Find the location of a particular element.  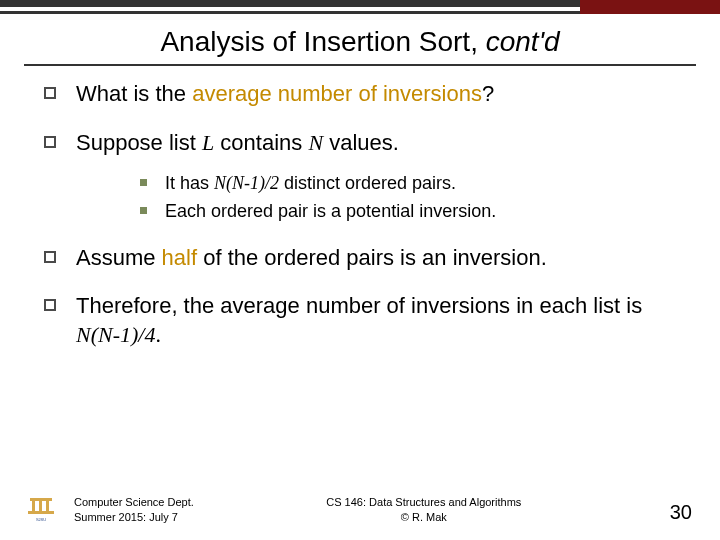

header-rule is located at coordinates (360, 7).